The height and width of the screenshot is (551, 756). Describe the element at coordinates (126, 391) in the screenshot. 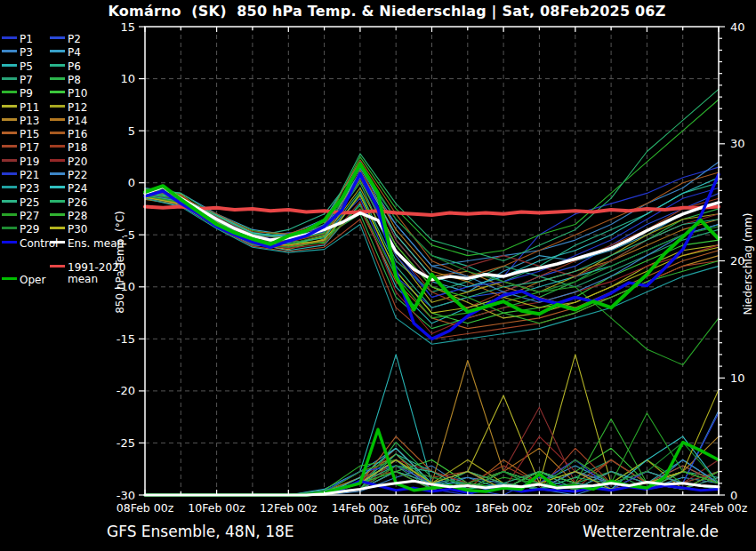

I see `temp-tick-label: -20` at that location.